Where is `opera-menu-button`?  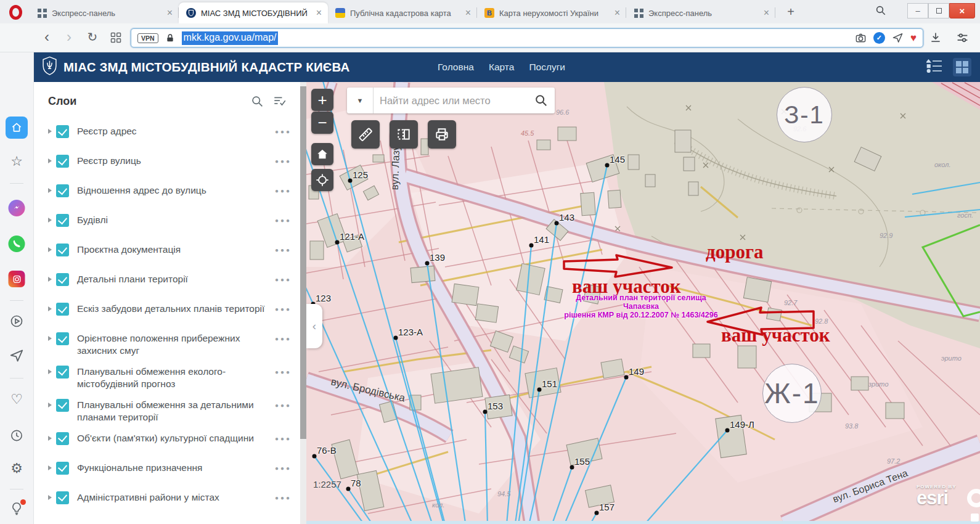 opera-menu-button is located at coordinates (15, 12).